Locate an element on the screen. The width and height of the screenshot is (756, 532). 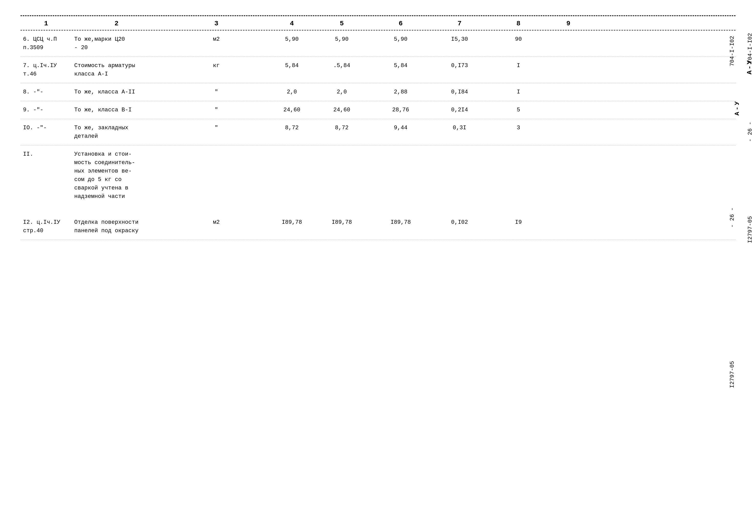
row10-col6: 9,44 is located at coordinates (400, 128).